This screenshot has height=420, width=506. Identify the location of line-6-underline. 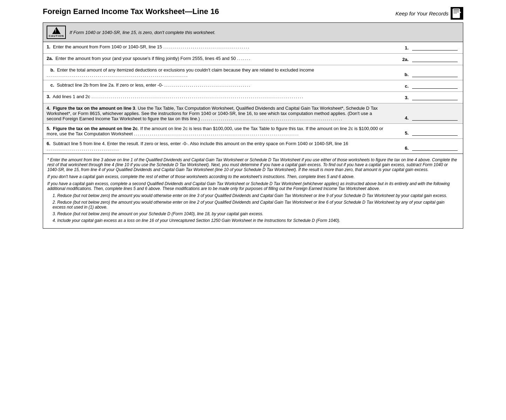
(435, 148).